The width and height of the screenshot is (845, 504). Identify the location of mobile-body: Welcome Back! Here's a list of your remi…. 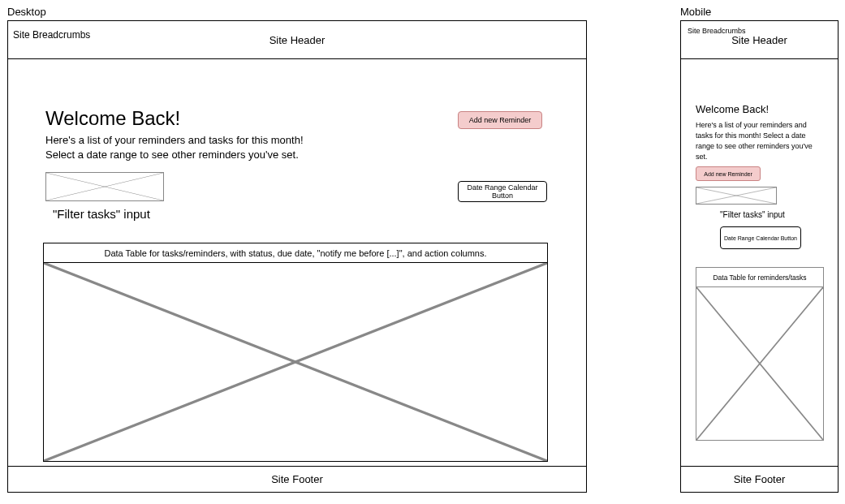
(760, 273).